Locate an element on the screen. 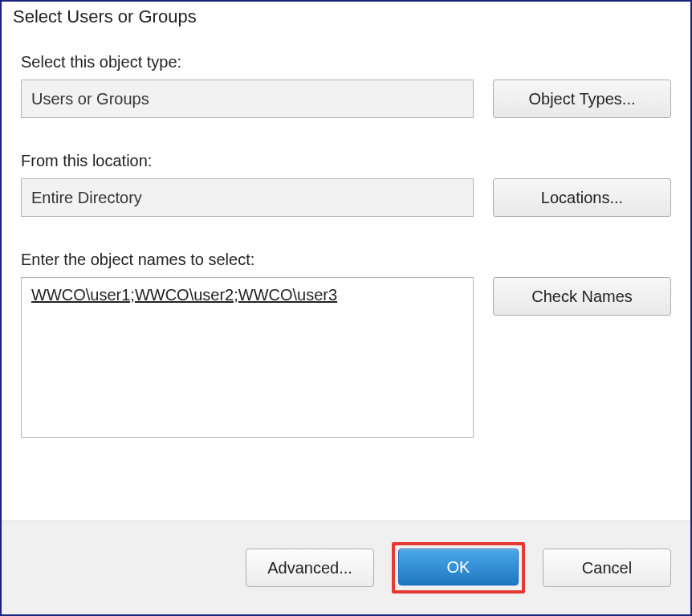 This screenshot has height=616, width=692. object-type-value: Users or Groups is located at coordinates (90, 100).